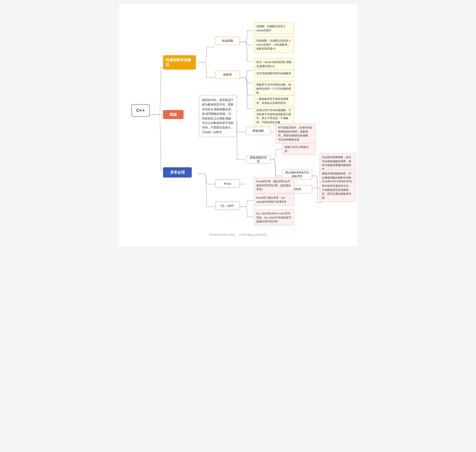 This screenshot has height=452, width=476. Describe the element at coordinates (228, 184) in the screenshot. I see `sub-throw: throw` at that location.